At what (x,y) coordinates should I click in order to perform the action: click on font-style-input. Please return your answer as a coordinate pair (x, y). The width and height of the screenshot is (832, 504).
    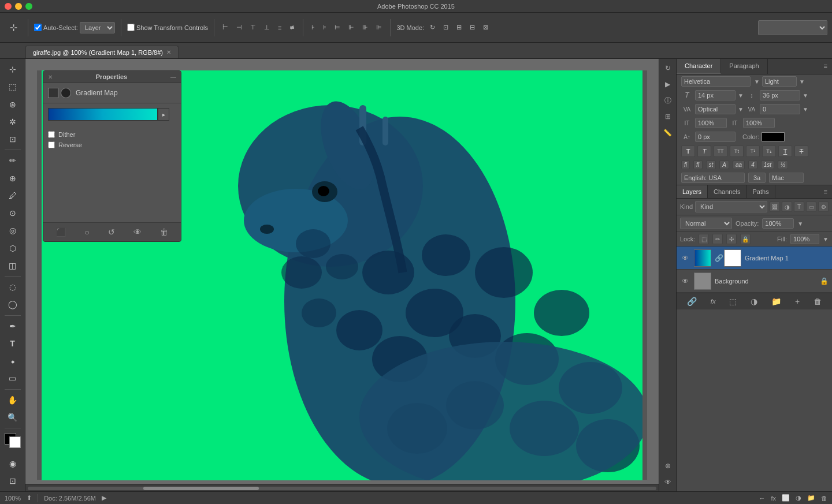
    Looking at the image, I should click on (779, 81).